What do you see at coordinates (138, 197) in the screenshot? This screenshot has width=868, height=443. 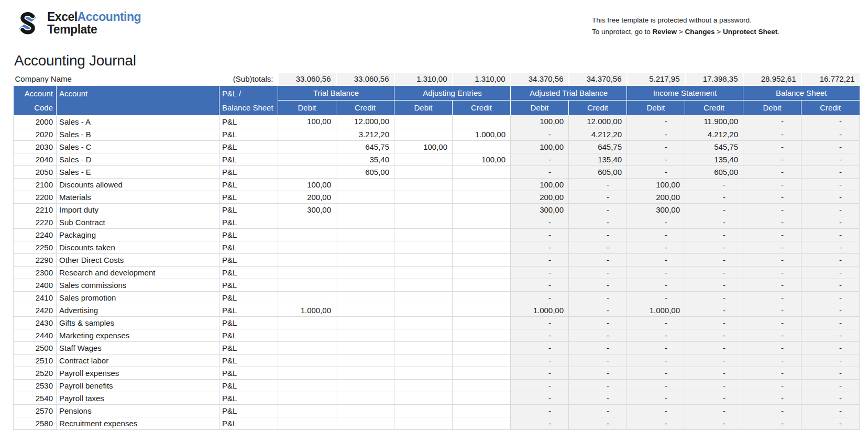 I see `account-name-cell: Materials` at bounding box center [138, 197].